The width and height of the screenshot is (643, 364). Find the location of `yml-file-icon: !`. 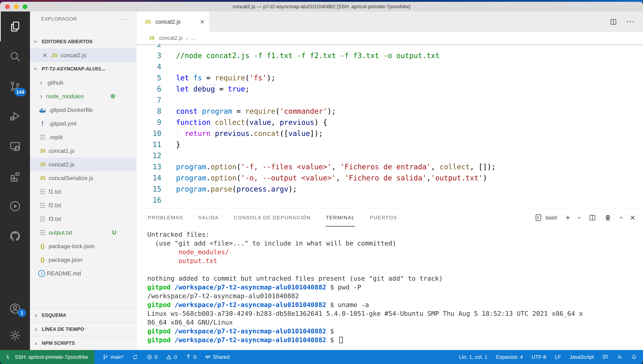

yml-file-icon: ! is located at coordinates (43, 124).